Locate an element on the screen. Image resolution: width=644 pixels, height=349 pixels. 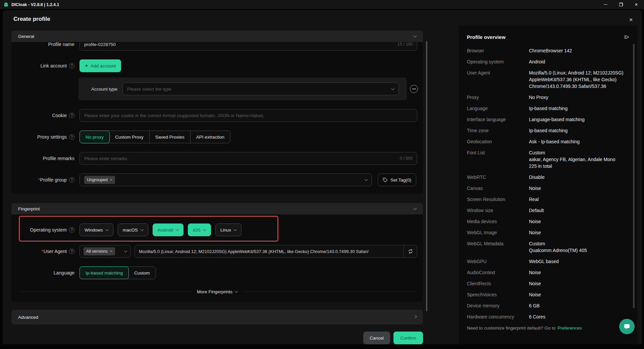
set-tag-button: Set Tag(0) is located at coordinates (397, 180).